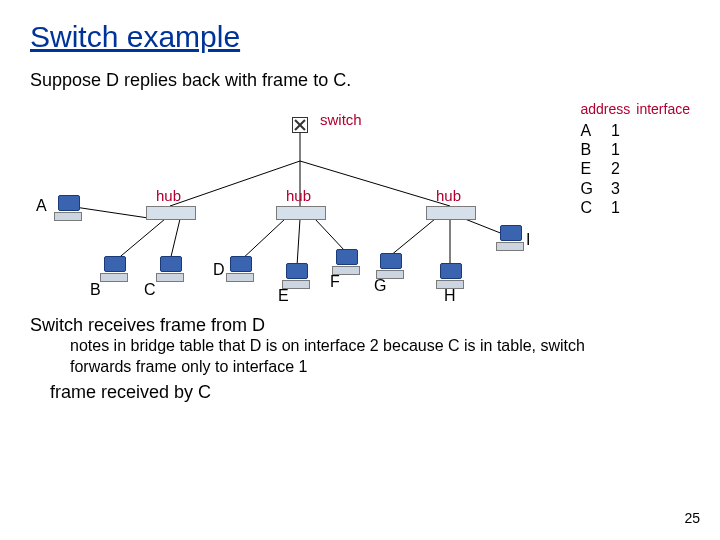 Image resolution: width=720 pixels, height=540 pixels. Describe the element at coordinates (586, 188) in the screenshot. I see `table-cell: G` at that location.